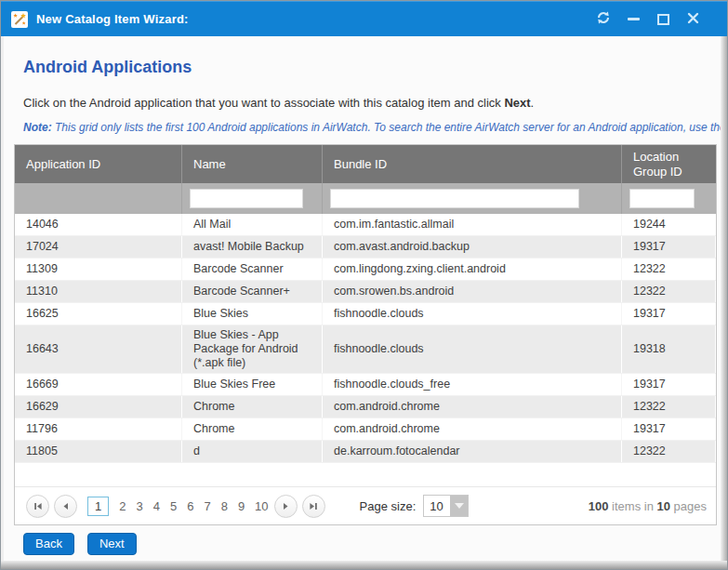 Image resolution: width=728 pixels, height=570 pixels. What do you see at coordinates (179, 506) in the screenshot?
I see `page-number-list: 1 2 3 4 5 6 7 8 9 10` at bounding box center [179, 506].